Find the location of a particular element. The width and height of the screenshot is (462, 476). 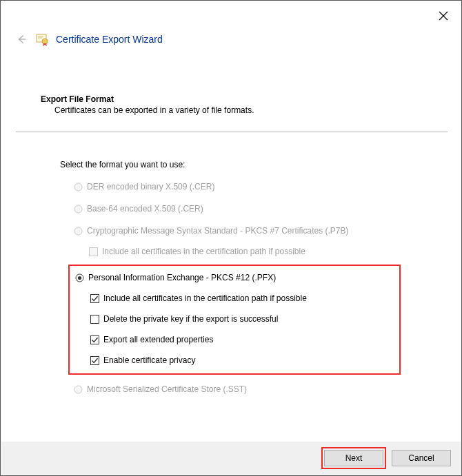

radio-pfx: Personal Information Exchange - PKCS #12… is located at coordinates (235, 278).